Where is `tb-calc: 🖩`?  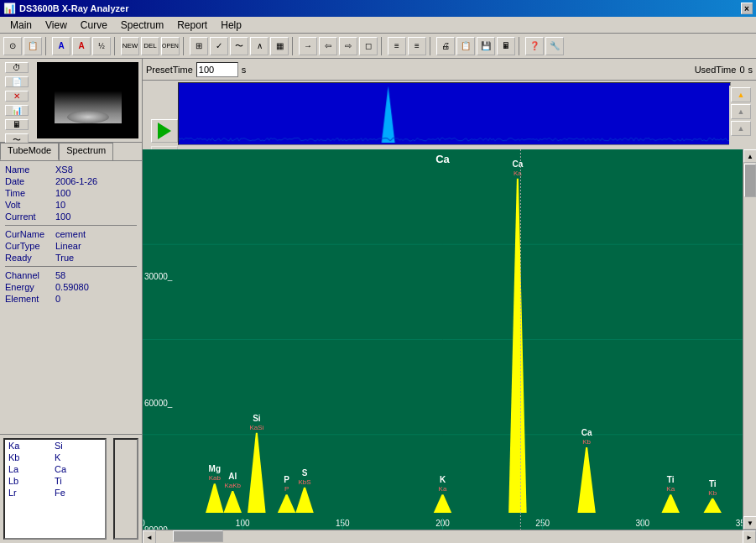 tb-calc: 🖩 is located at coordinates (506, 46).